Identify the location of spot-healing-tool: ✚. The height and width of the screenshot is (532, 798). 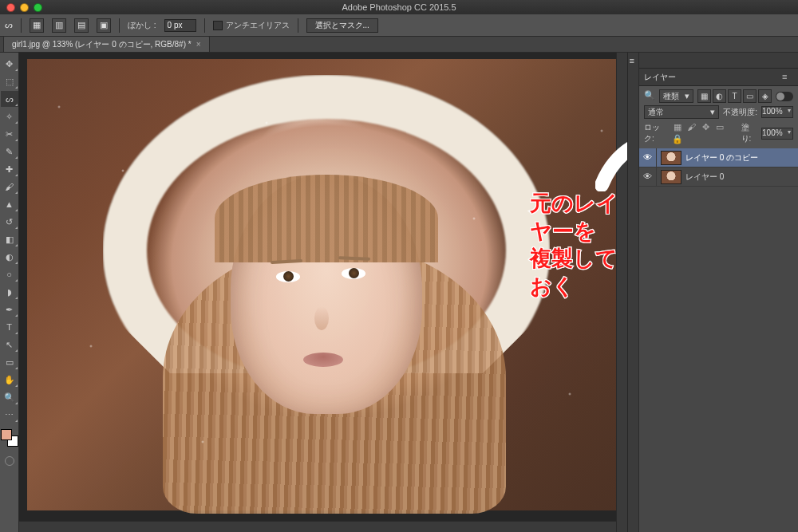
(10, 169).